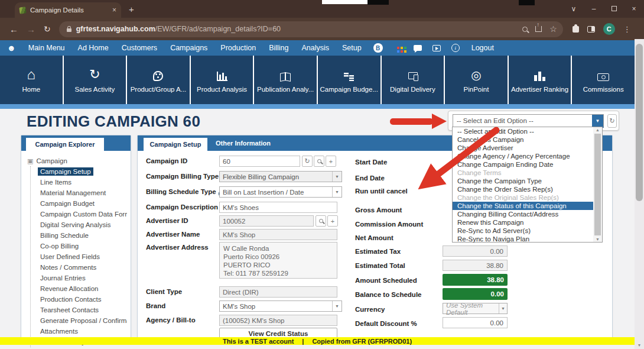  What do you see at coordinates (594, 9) in the screenshot?
I see `minimize-button: –` at bounding box center [594, 9].